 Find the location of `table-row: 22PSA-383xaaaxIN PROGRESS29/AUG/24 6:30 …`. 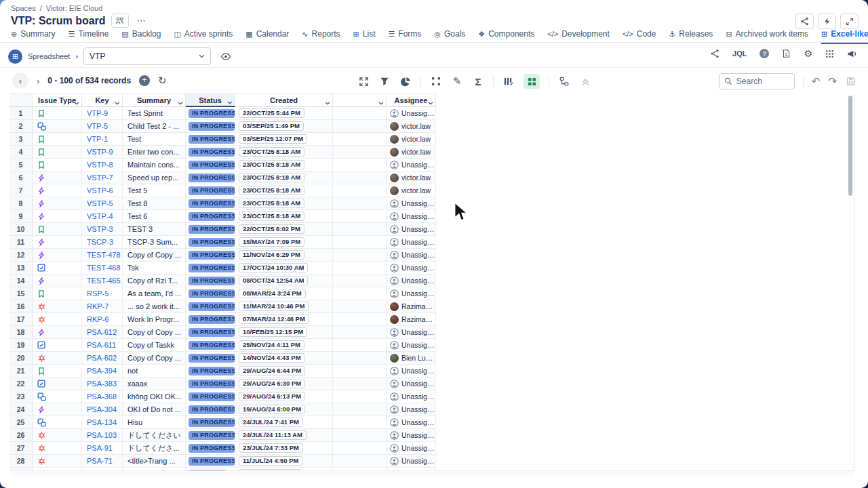

table-row: 22PSA-383xaaaxIN PROGRESS29/AUG/24 6:30 … is located at coordinates (222, 384).